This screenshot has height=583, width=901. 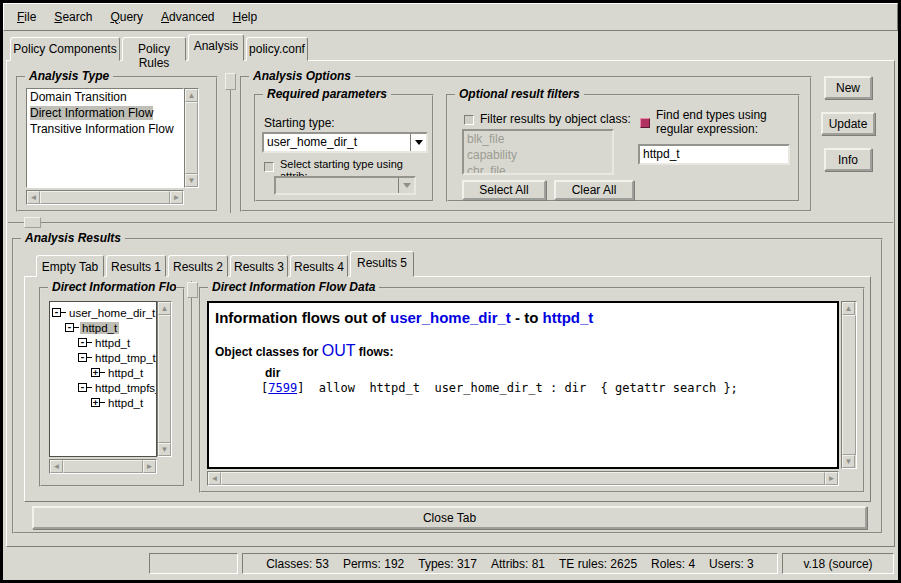 What do you see at coordinates (300, 123) in the screenshot?
I see `starting-type-label: Starting type:` at bounding box center [300, 123].